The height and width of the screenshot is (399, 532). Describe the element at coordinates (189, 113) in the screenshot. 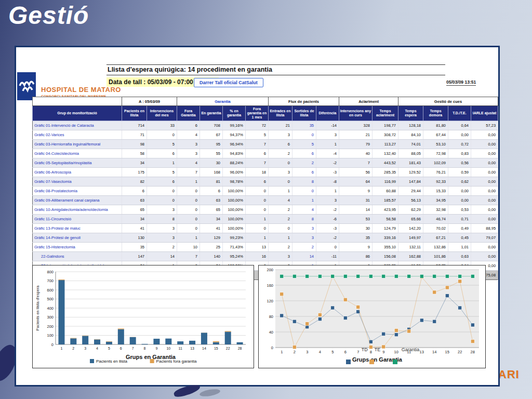

I see `column-header: Fora Garantia` at that location.